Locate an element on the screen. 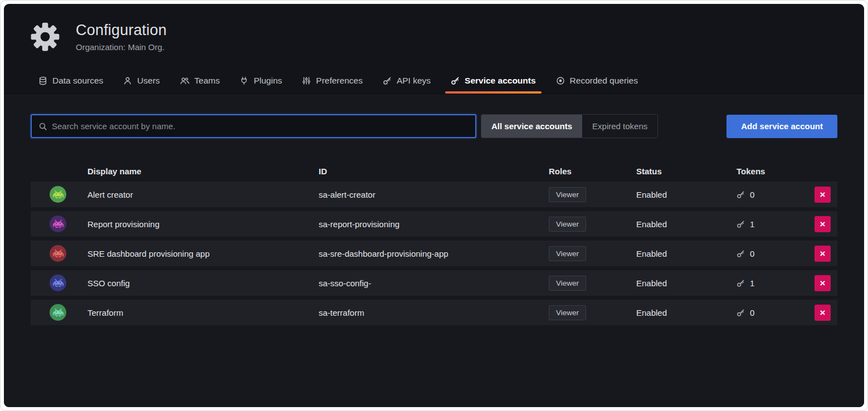 The image size is (868, 411). search-box is located at coordinates (253, 126).